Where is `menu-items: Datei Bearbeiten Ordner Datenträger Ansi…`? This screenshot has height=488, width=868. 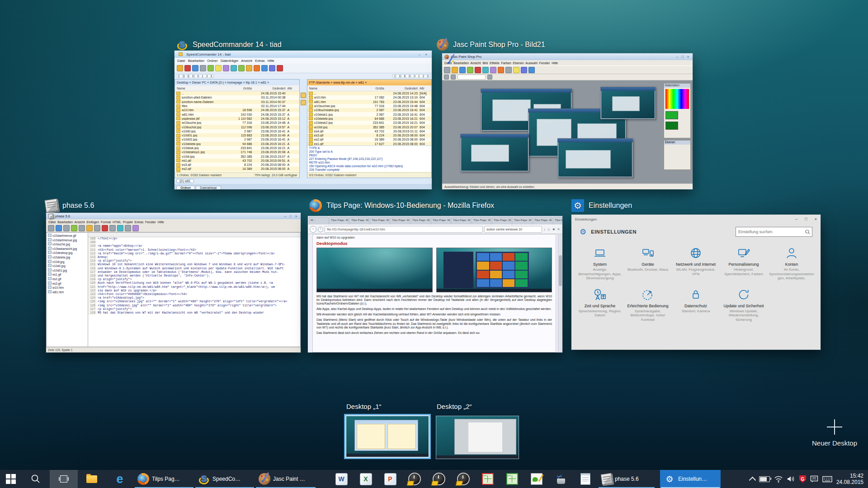
menu-items: Datei Bearbeiten Ordner Datenträger Ansi… is located at coordinates (226, 61).